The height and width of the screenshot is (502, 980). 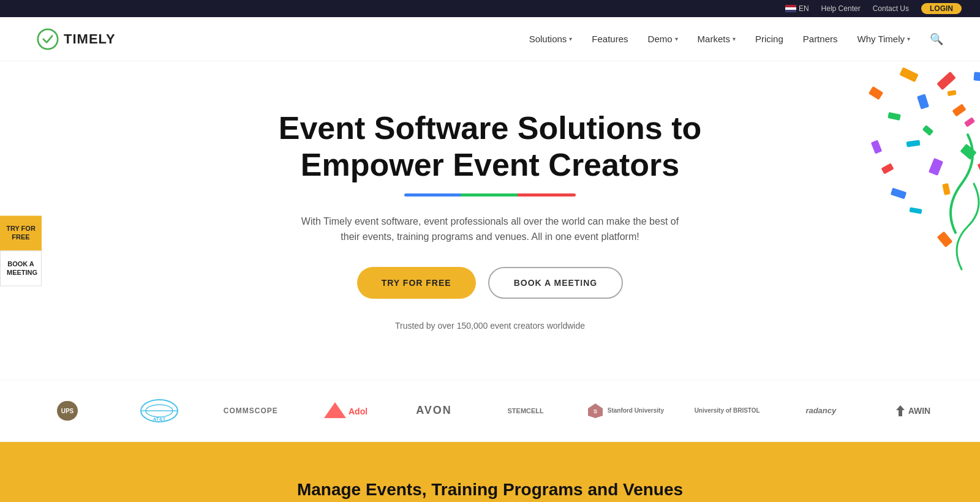 I want to click on nav-why-timely: Why Timely ▾, so click(x=883, y=39).